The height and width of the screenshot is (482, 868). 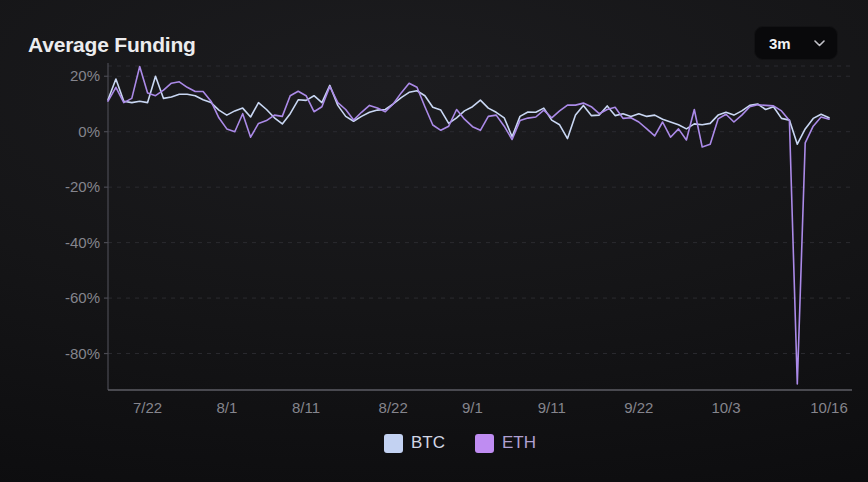 I want to click on chart-legend: BTCETH, so click(x=460, y=443).